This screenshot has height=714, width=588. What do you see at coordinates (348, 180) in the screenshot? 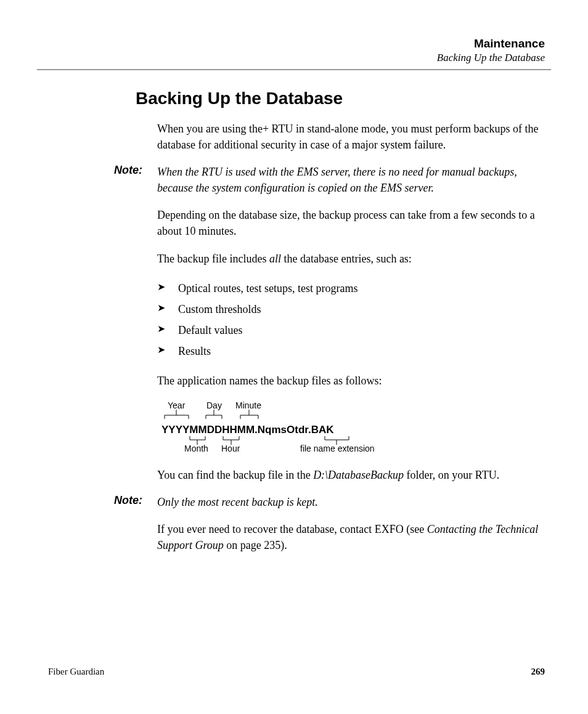
I see `note-text: When the RTU is used with the EMS server…` at bounding box center [348, 180].